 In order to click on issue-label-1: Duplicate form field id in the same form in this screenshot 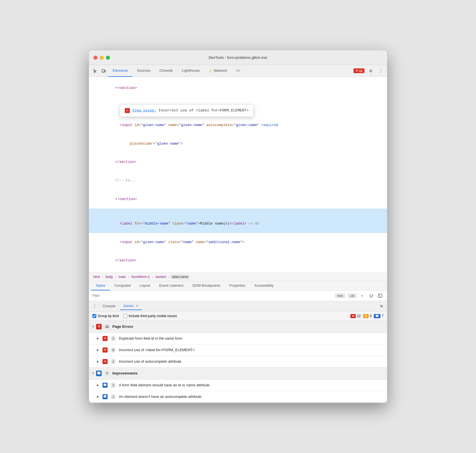, I will do `click(150, 338)`.